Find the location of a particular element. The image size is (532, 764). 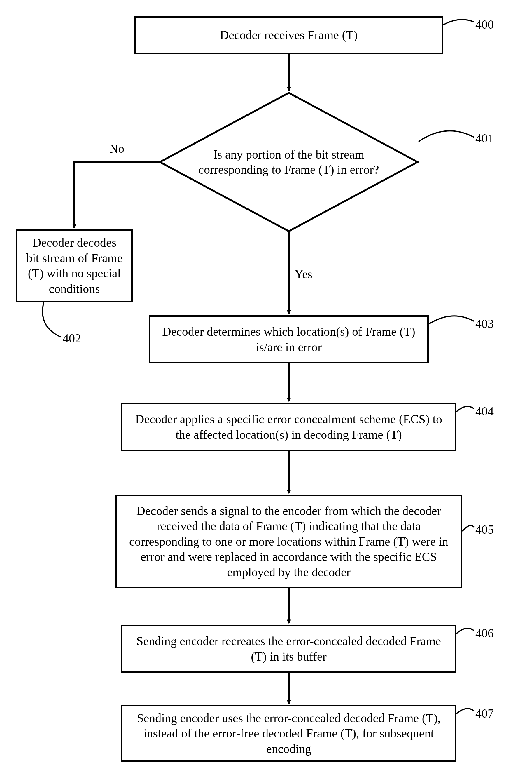

ref-label-404: 404 is located at coordinates (485, 411).